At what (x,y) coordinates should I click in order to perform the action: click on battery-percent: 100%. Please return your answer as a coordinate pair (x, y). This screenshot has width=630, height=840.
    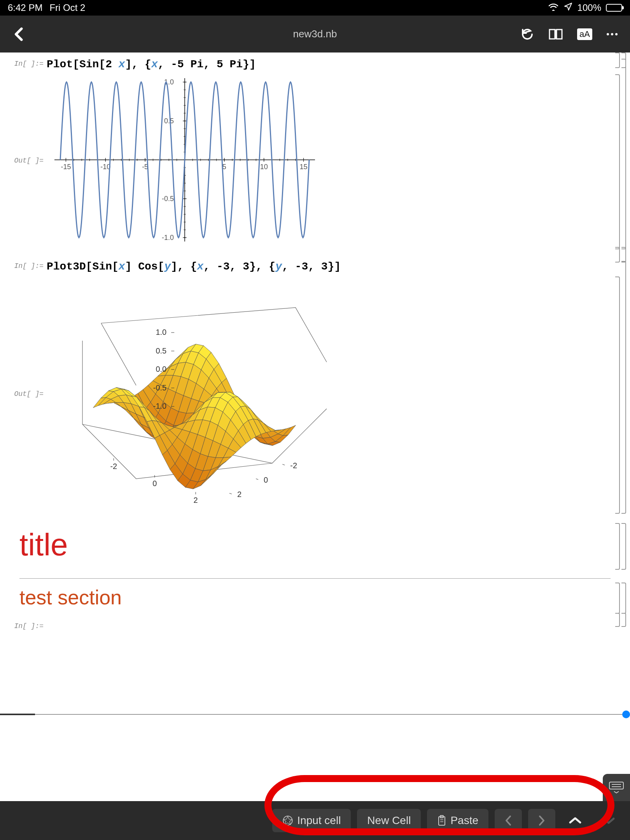
    Looking at the image, I should click on (590, 8).